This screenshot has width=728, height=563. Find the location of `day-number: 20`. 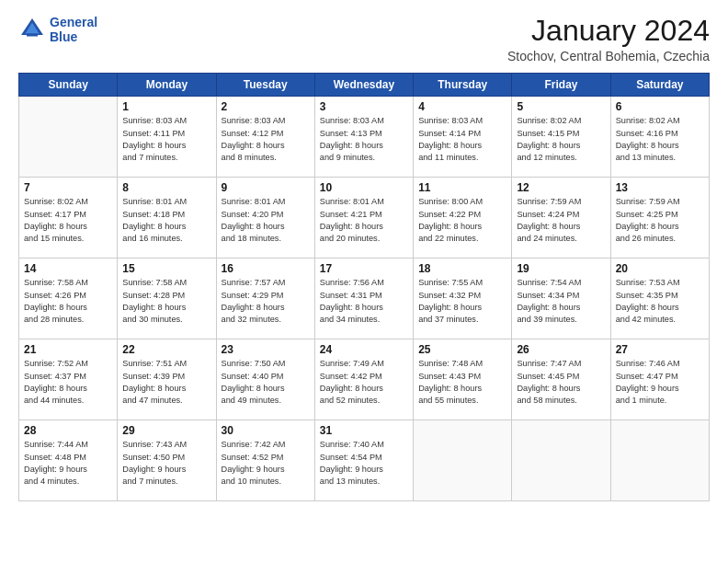

day-number: 20 is located at coordinates (660, 269).